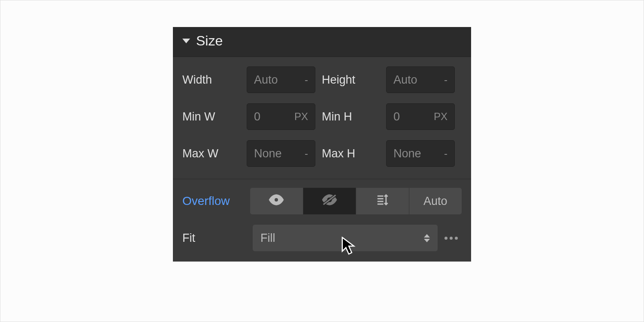  Describe the element at coordinates (306, 80) in the screenshot. I see `width-unit: -` at that location.